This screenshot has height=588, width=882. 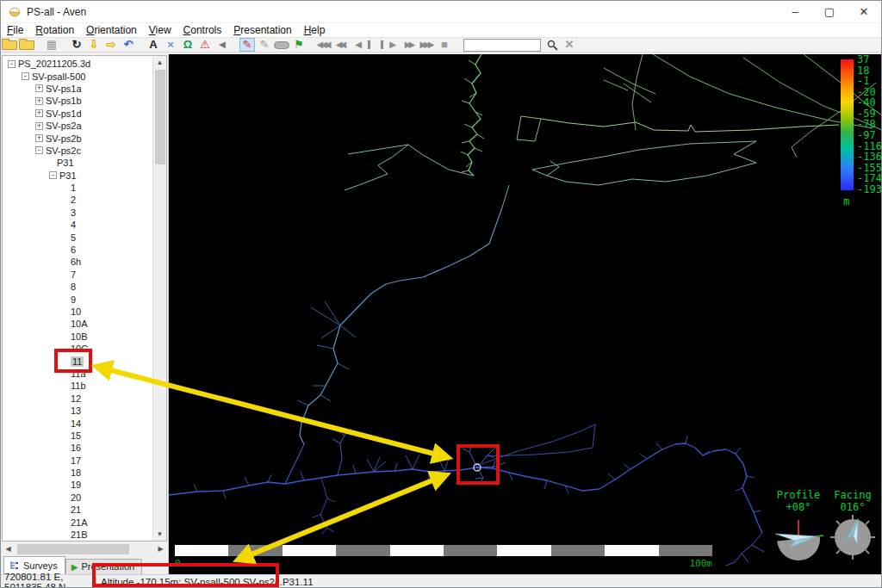 What do you see at coordinates (159, 298) in the screenshot?
I see `tree-vertical-scrollbar: ▲ ▼` at bounding box center [159, 298].